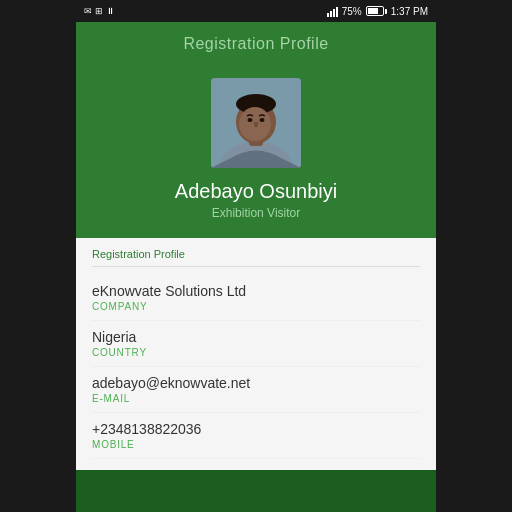 The height and width of the screenshot is (512, 512). I want to click on screenshot-icon: ⊞, so click(99, 11).